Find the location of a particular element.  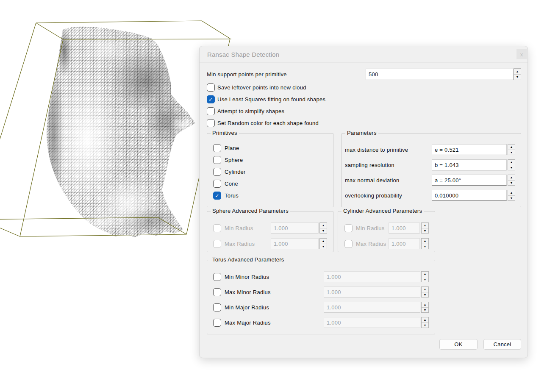

min-support-spinner: ▲ ▼ is located at coordinates (517, 74).